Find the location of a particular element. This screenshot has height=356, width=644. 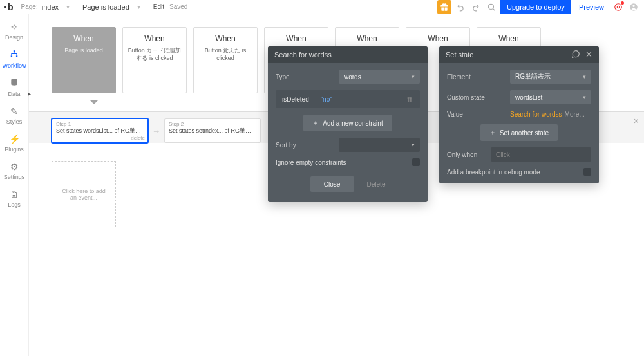

edit-link: Edit is located at coordinates (158, 6).